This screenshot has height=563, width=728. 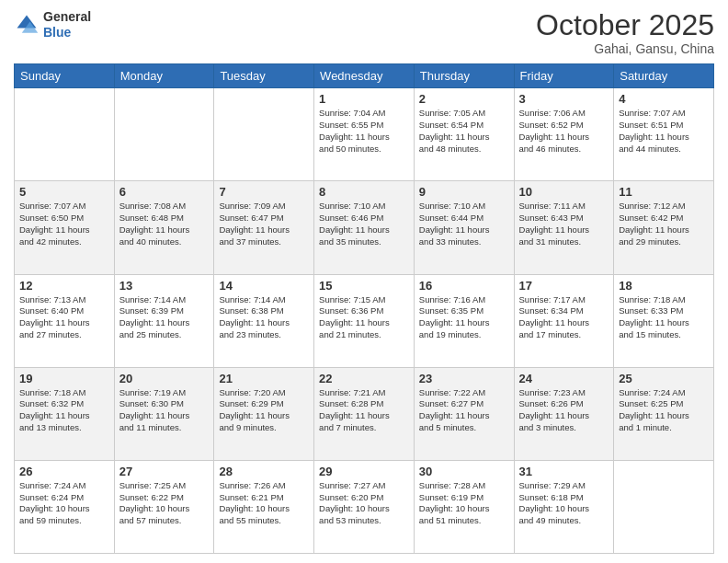 What do you see at coordinates (164, 320) in the screenshot?
I see `calendar-cell: 13Sunrise: 7:14 AM Sunset: 6:39 PM Dayli…` at bounding box center [164, 320].